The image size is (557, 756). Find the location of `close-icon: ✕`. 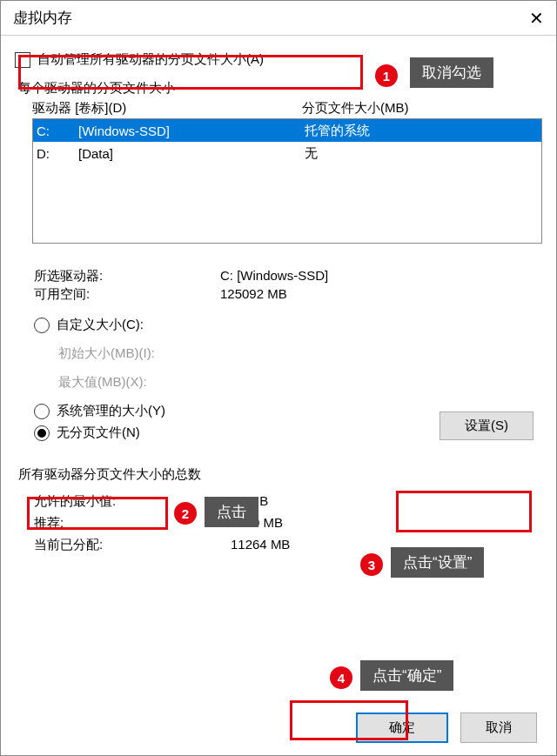

close-icon: ✕ is located at coordinates (536, 18).